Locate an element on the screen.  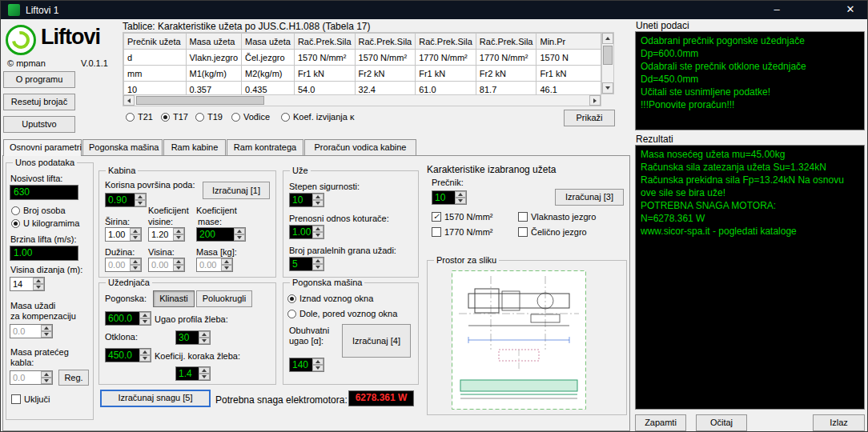
koef-visine-spinner: 1.20 is located at coordinates (167, 234).